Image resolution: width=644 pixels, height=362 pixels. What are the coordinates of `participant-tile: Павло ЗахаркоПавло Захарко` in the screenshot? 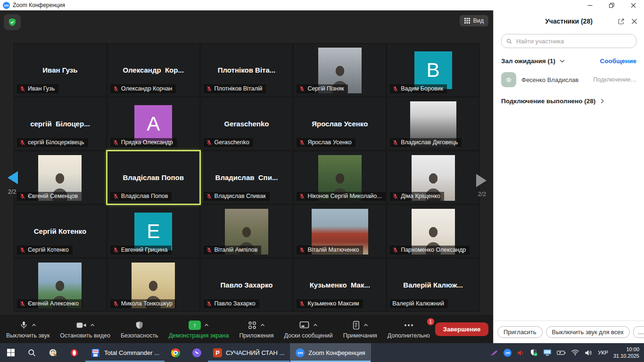 It's located at (247, 285).